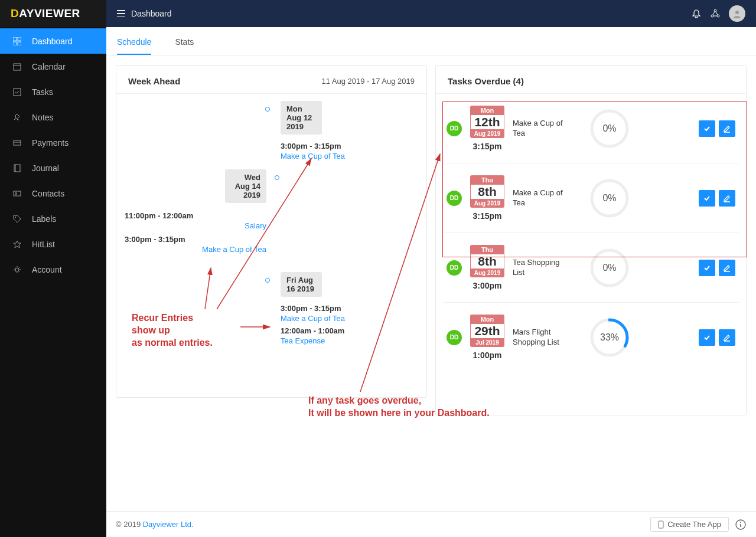  Describe the element at coordinates (48, 194) in the screenshot. I see `sidebar-item-label: Contacts` at that location.